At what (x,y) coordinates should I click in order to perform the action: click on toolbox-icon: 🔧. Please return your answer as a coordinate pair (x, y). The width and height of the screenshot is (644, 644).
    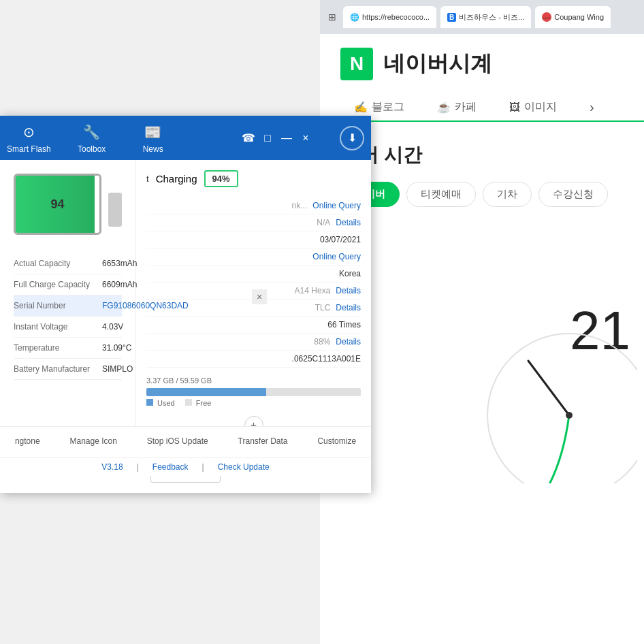
    Looking at the image, I should click on (92, 132).